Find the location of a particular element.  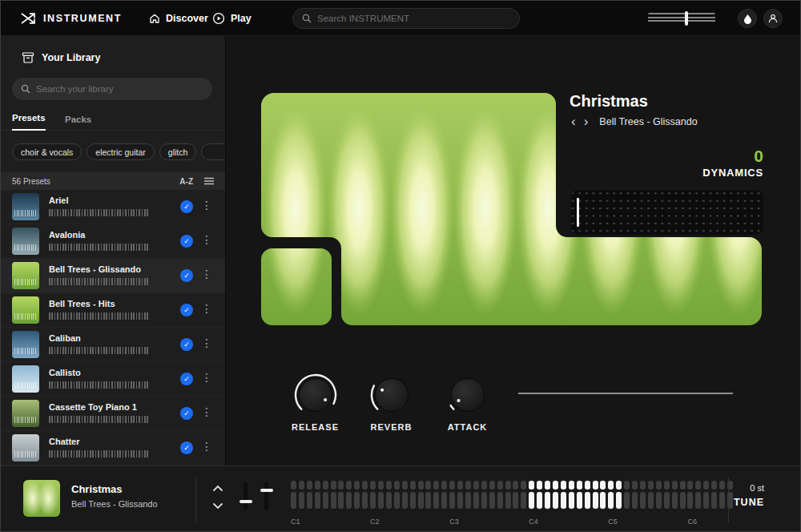

tab-presets: Presets is located at coordinates (29, 122).